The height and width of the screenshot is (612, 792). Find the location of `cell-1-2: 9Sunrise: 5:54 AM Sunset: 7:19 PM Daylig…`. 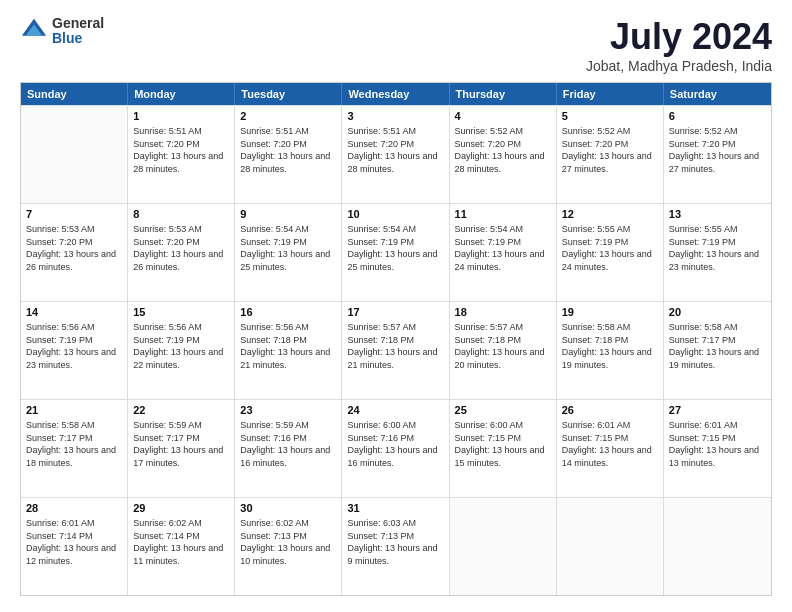

cell-1-2: 9Sunrise: 5:54 AM Sunset: 7:19 PM Daylig… is located at coordinates (288, 252).